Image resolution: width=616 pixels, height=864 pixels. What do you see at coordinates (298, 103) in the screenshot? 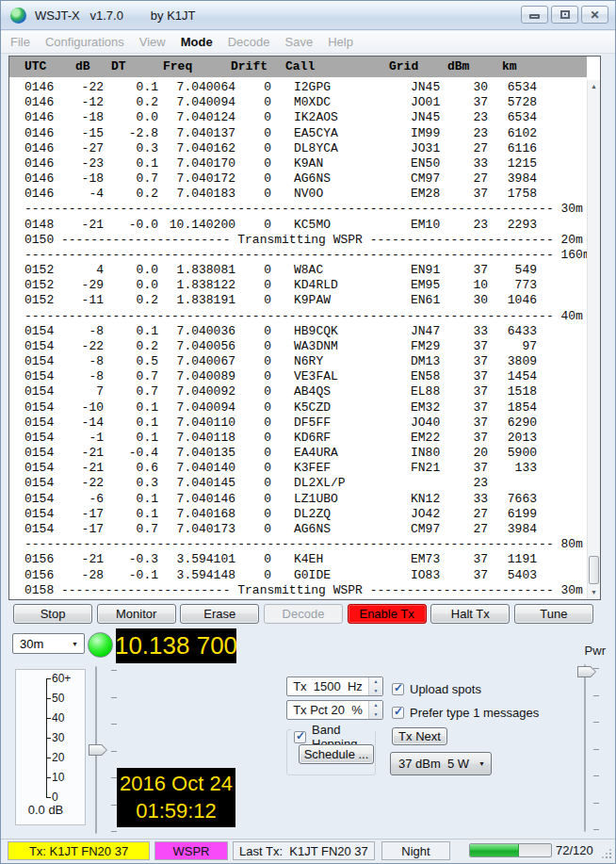
I see `decode-row: 0146-120.27.0400940M0XDCJO01375728` at bounding box center [298, 103].